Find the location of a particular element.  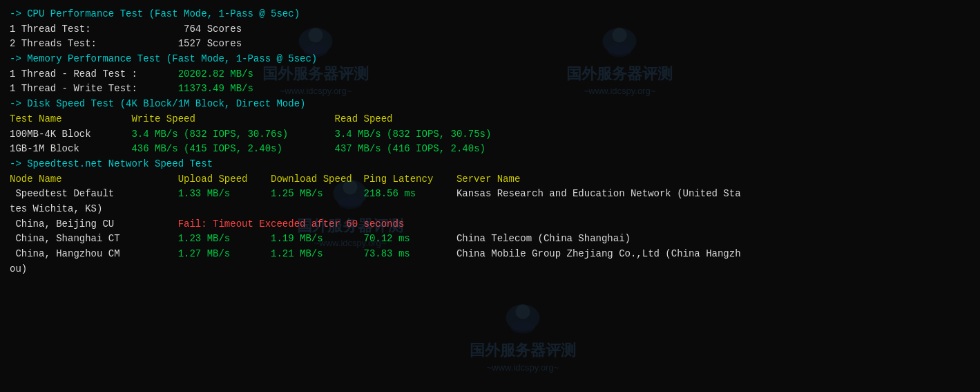

watermark-4: 国外服务器评测 ~www.idcspy.org~ is located at coordinates (523, 335).